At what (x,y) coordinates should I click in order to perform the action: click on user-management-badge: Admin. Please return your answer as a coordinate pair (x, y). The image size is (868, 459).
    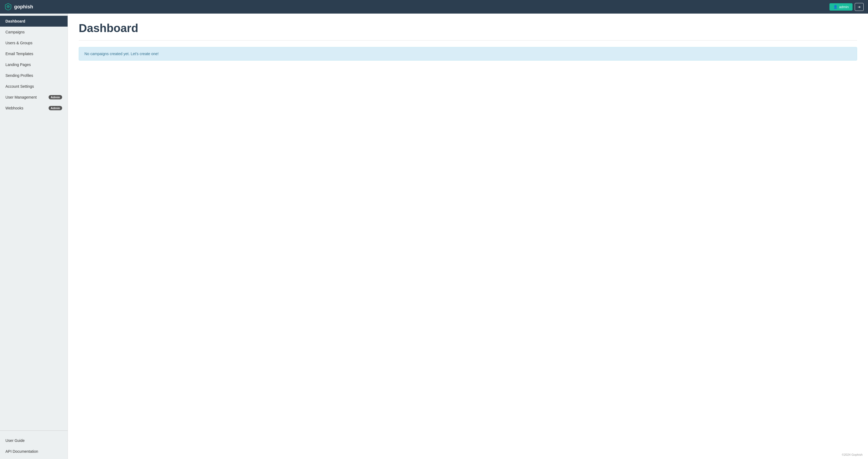
    Looking at the image, I should click on (55, 97).